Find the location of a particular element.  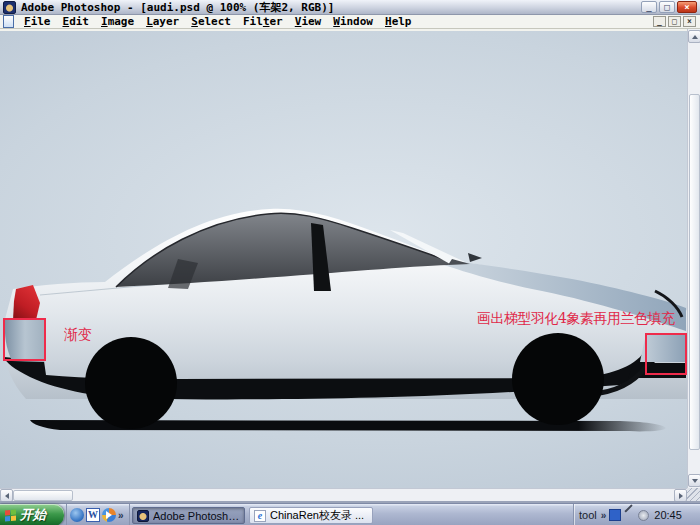

pen-tool-tray-icon is located at coordinates (630, 516).